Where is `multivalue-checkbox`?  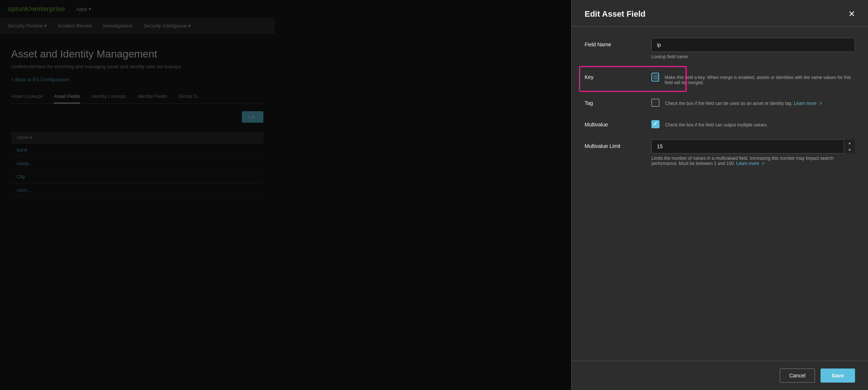 multivalue-checkbox is located at coordinates (655, 124).